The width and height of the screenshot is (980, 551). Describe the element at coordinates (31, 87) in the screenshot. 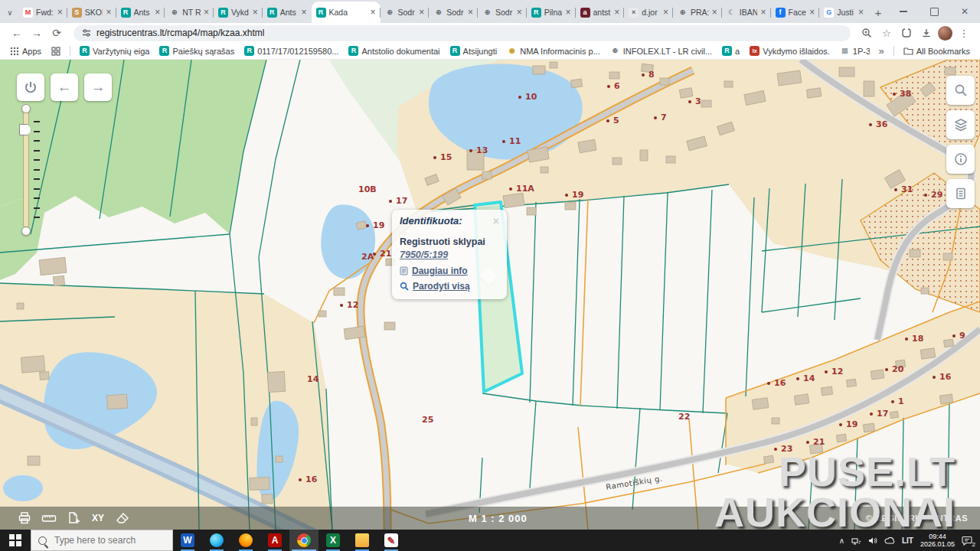

I see `reset-view-button` at that location.